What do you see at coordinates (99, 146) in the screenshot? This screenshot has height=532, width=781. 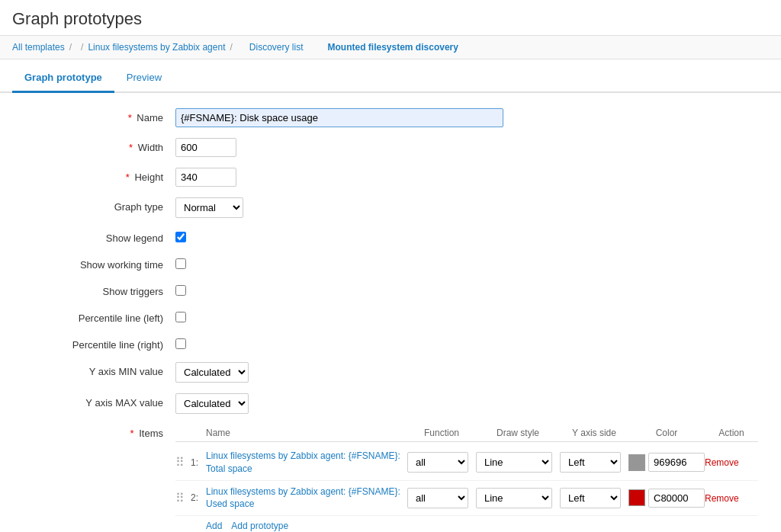 I see `width-label: * Width` at bounding box center [99, 146].